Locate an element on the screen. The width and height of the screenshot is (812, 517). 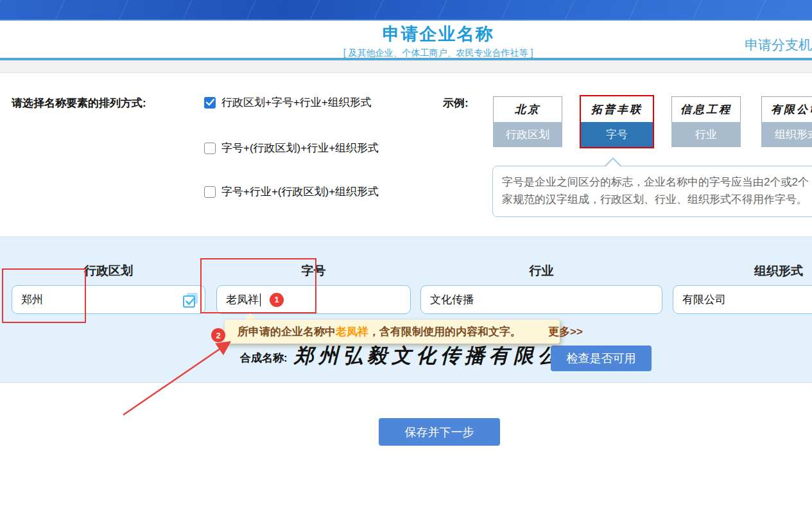
page-header: 申请企业名称 [ 及其他企业、个体工商户、农民专业合作社等 ] is located at coordinates (438, 39).